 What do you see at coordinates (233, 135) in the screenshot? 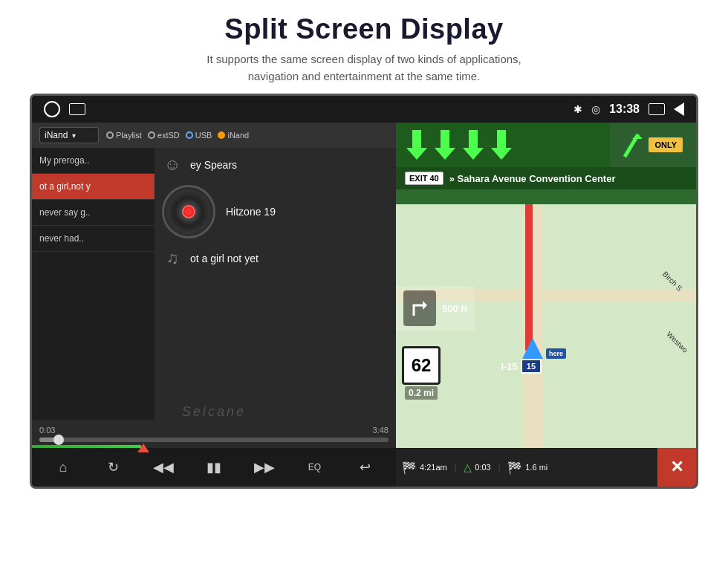
I see `source-inand: iNand` at bounding box center [233, 135].